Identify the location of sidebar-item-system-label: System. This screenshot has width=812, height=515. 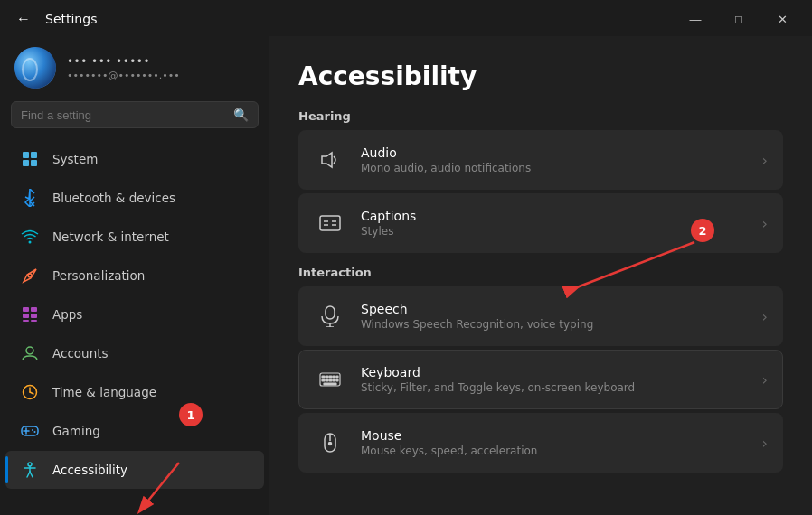
(75, 159).